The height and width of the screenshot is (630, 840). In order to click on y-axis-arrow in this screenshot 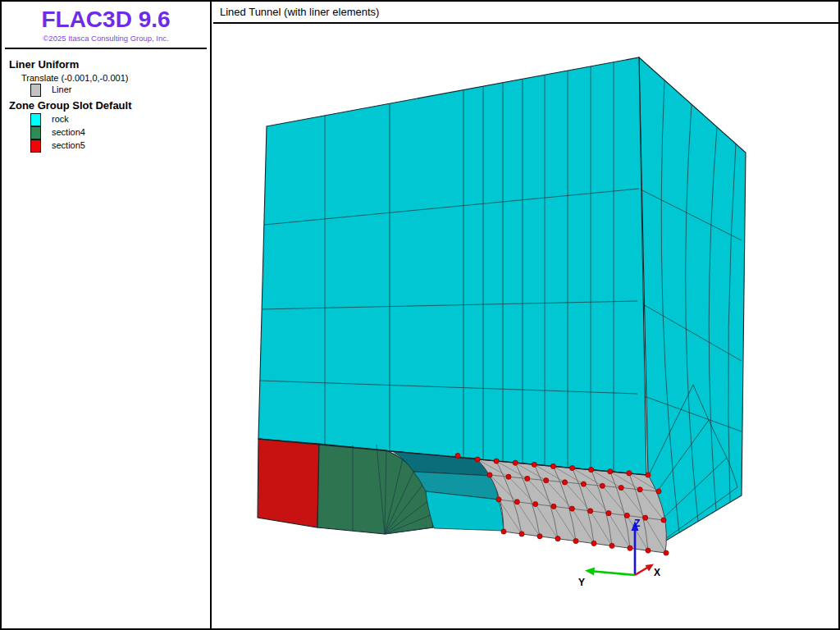, I will do `click(590, 572)`.